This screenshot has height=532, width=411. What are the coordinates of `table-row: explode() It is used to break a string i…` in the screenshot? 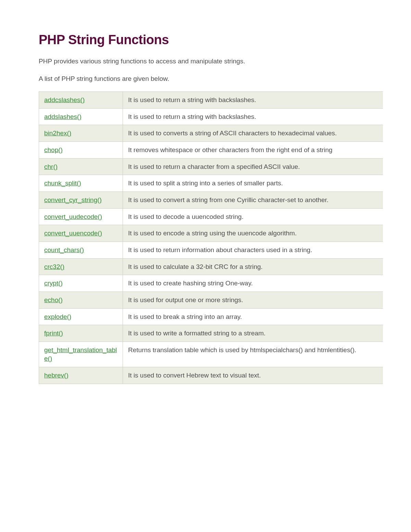 It's located at (211, 317).